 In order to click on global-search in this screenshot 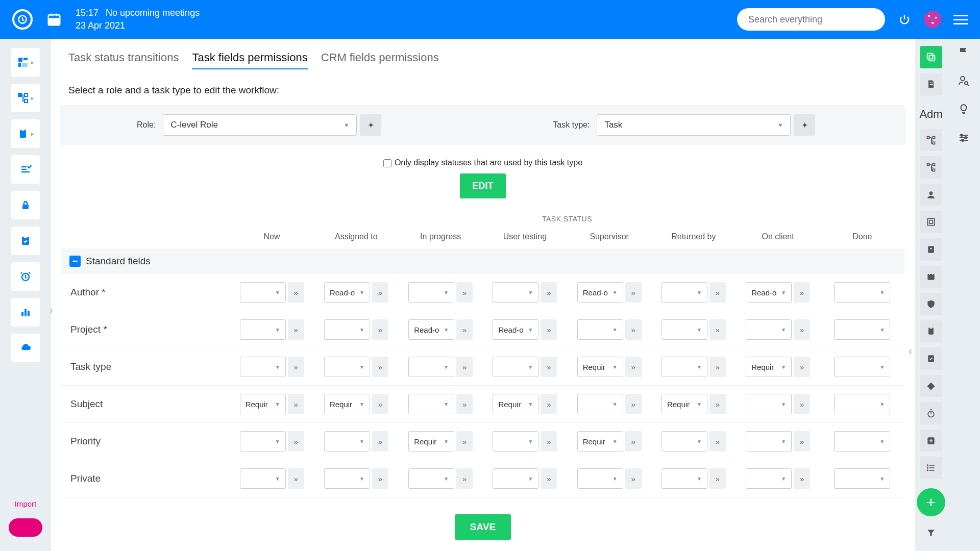, I will do `click(811, 19)`.